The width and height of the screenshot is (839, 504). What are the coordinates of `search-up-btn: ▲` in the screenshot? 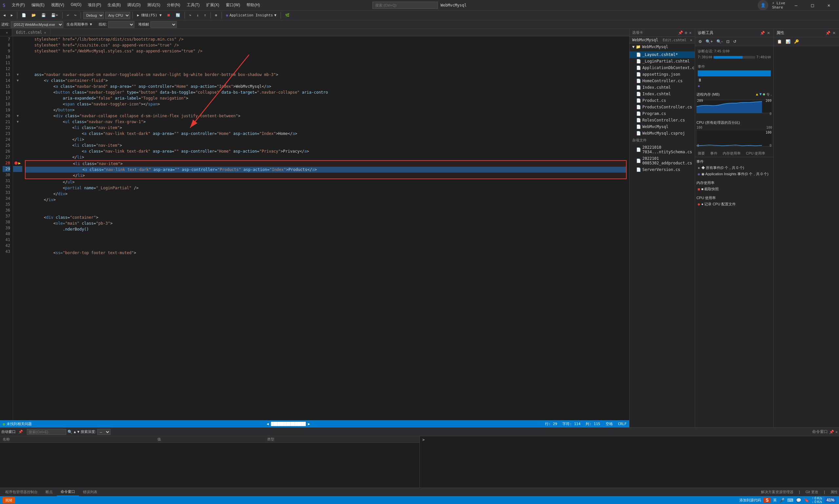 It's located at (75, 432).